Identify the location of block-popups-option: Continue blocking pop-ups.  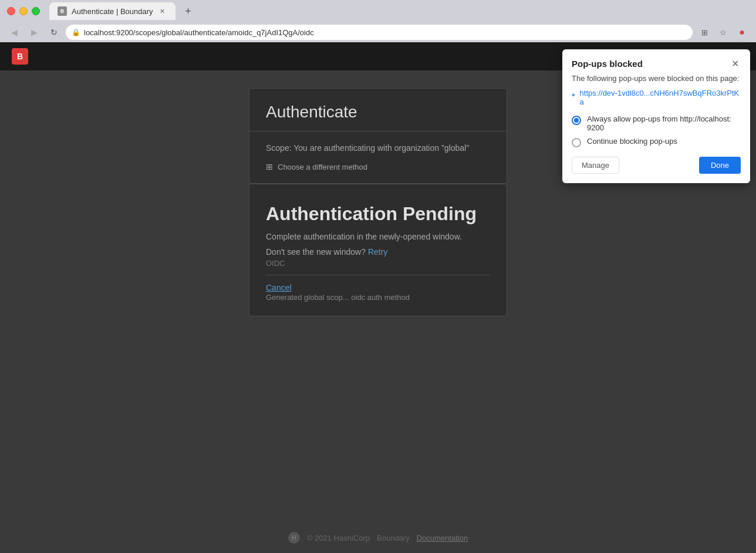
(656, 142).